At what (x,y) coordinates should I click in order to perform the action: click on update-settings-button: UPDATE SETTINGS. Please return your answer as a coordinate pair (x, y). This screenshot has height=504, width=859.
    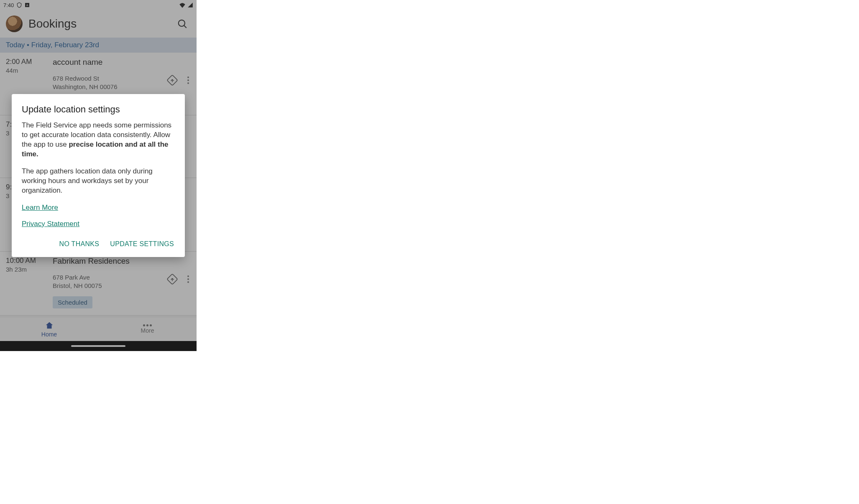
    Looking at the image, I should click on (142, 244).